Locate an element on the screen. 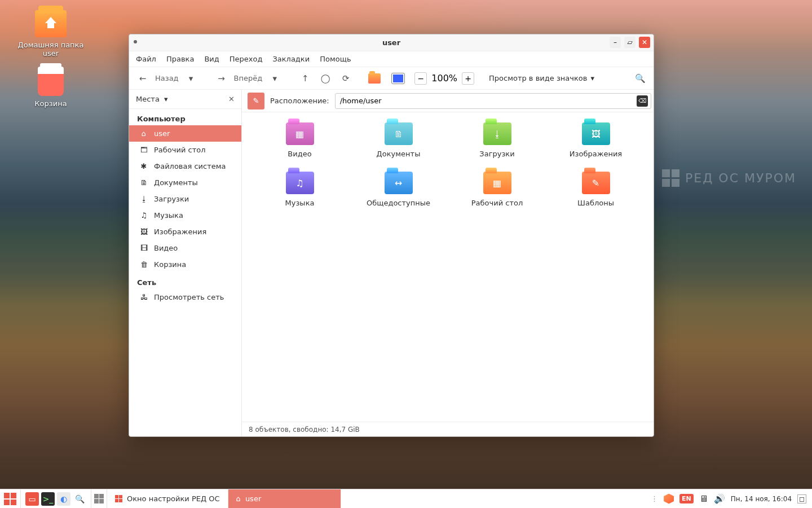 Image resolution: width=812 pixels, height=508 pixels. menu-bookmarks: Закладки is located at coordinates (291, 59).